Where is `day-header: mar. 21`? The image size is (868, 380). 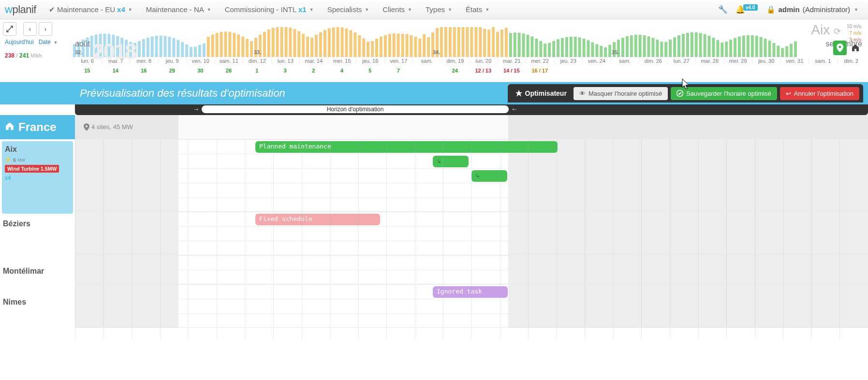
day-header: mar. 21 is located at coordinates (512, 60).